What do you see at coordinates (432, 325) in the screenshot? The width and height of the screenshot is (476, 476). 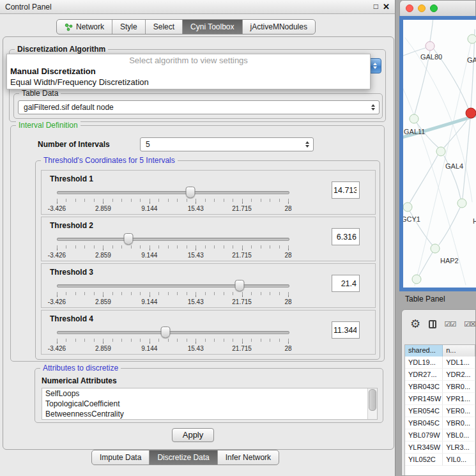 I see `columns-icon` at bounding box center [432, 325].